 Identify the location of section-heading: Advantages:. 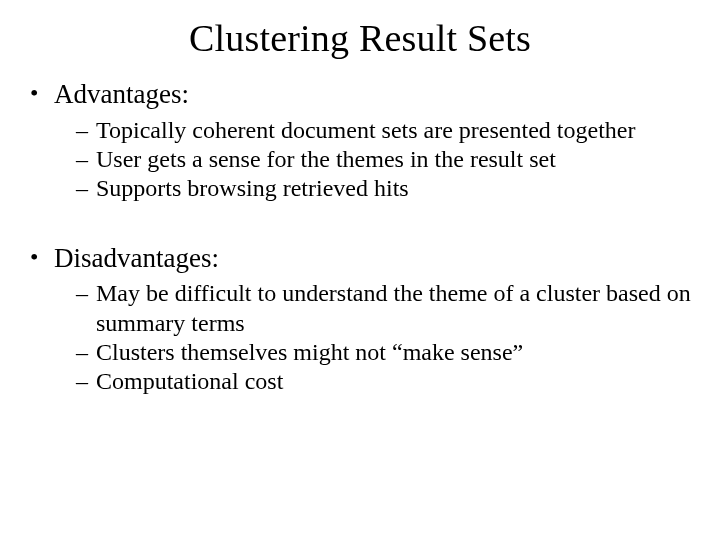
(122, 94).